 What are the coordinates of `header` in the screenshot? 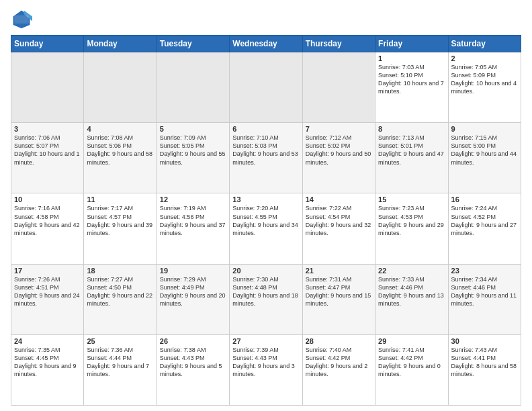 It's located at (266, 19).